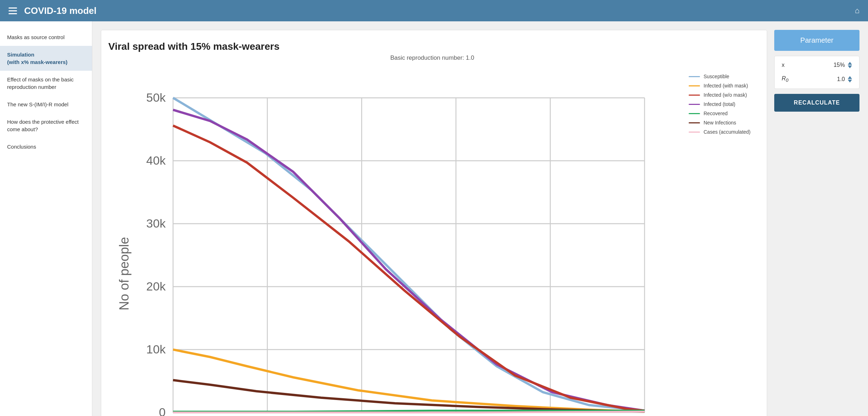  I want to click on x-param-arrows, so click(850, 65).